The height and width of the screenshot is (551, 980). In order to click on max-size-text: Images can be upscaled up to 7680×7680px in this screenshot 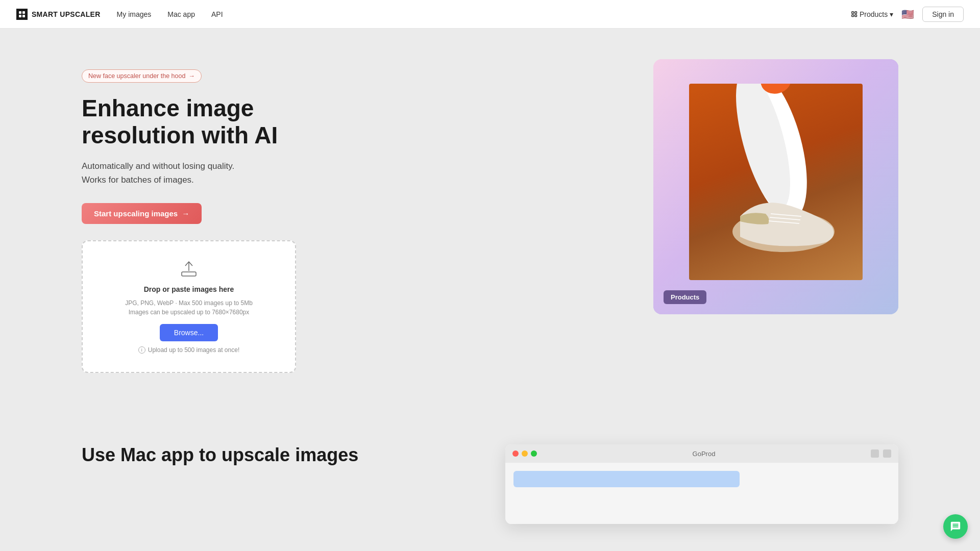, I will do `click(189, 312)`.